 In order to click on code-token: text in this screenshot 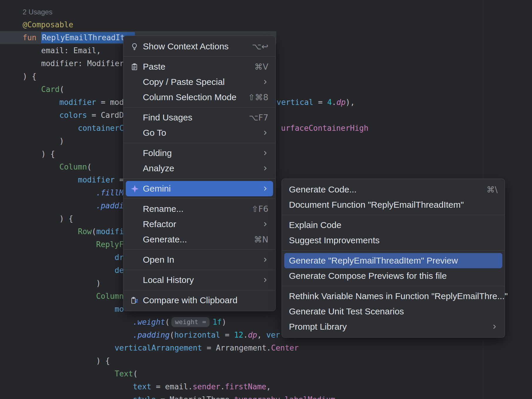, I will do `click(142, 387)`.